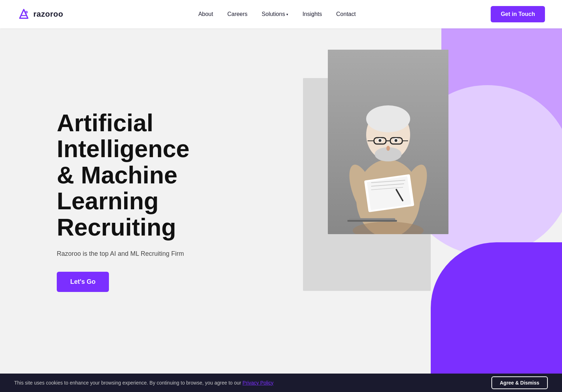  I want to click on nav-item-about: About, so click(206, 14).